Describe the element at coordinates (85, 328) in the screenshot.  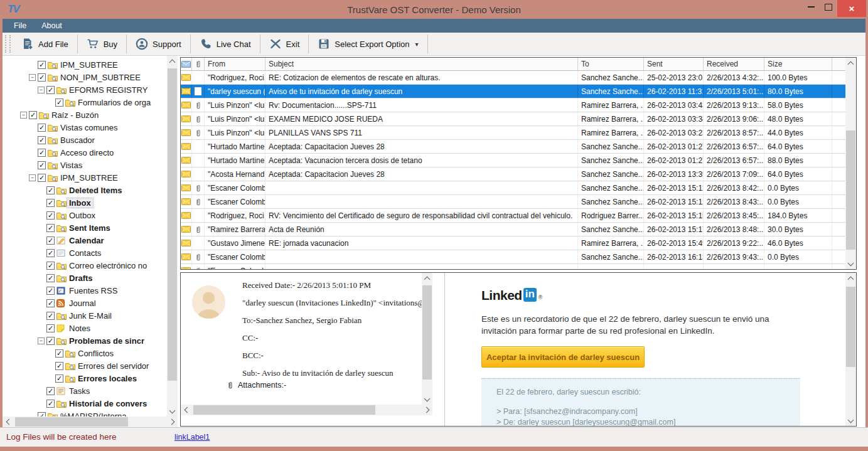
I see `tree-item-notes: ✓Notes` at that location.